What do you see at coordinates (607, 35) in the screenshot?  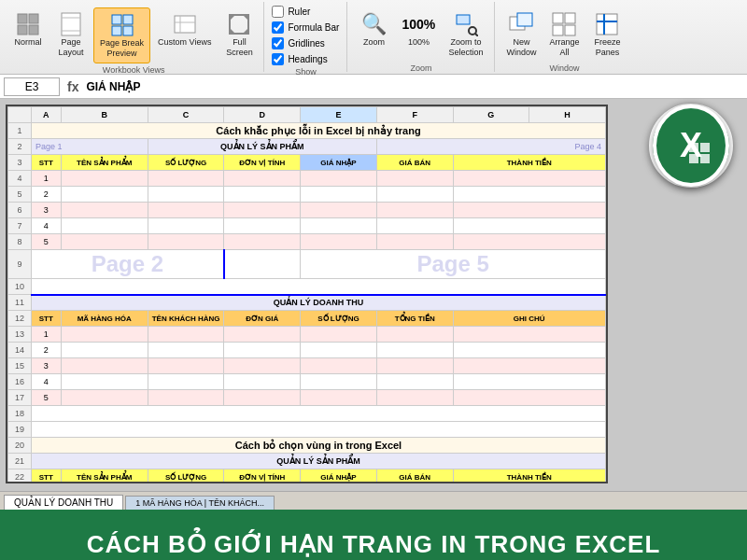 I see `freeze-panes-button: FreezePanes` at bounding box center [607, 35].